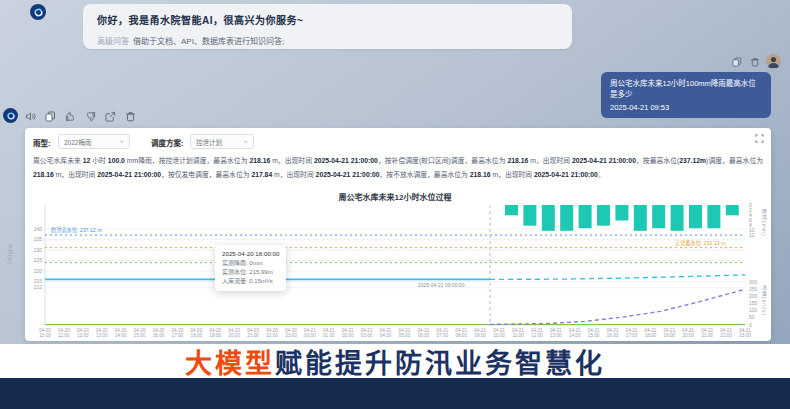 This screenshot has width=790, height=409. Describe the element at coordinates (753, 310) in the screenshot. I see `y-axis-flow-tick: 100` at that location.